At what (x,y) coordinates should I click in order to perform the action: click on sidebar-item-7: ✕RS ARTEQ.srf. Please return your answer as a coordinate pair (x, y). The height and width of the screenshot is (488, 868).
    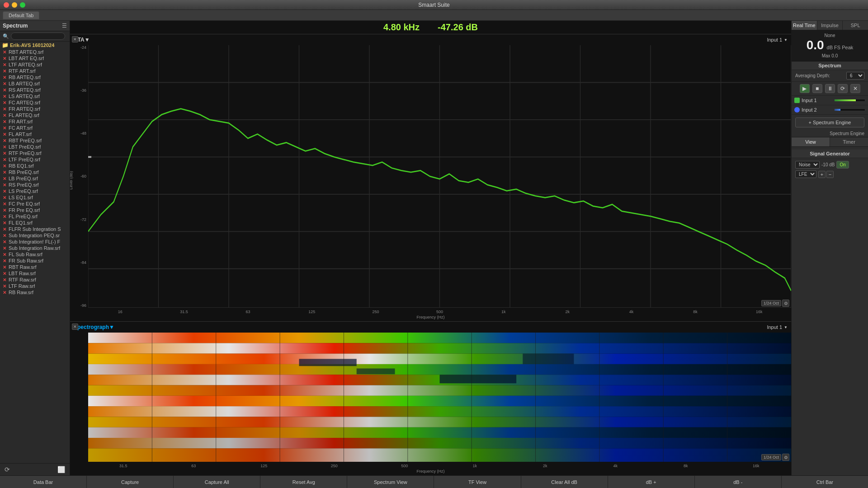
    Looking at the image, I should click on (35, 90).